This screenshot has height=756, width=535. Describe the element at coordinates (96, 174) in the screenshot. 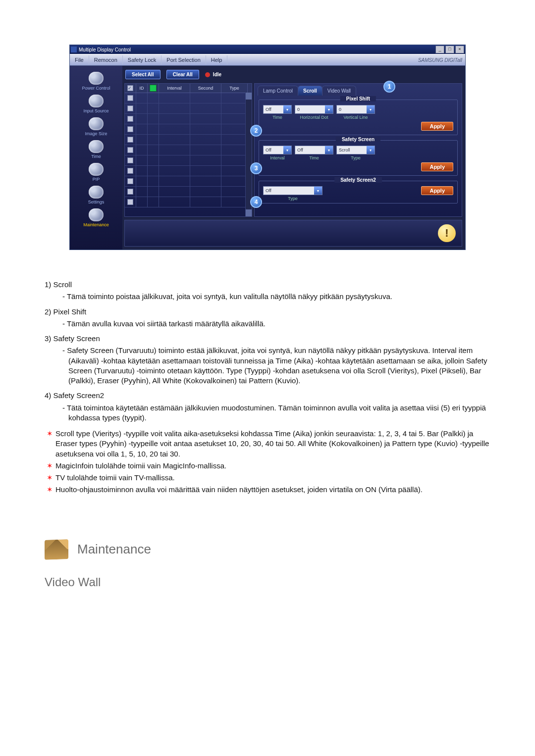

I see `sidebar-item-pip: PIP` at that location.